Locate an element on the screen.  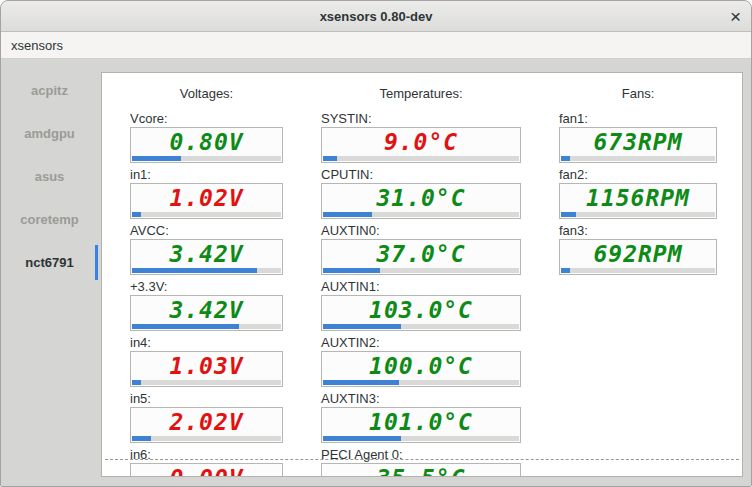
tab-coretemp: coretemp is located at coordinates (50, 220).